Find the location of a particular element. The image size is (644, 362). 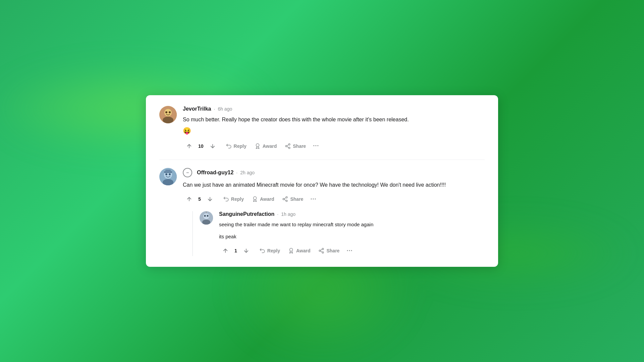

comment-actions: 5 Reply is located at coordinates (334, 199).